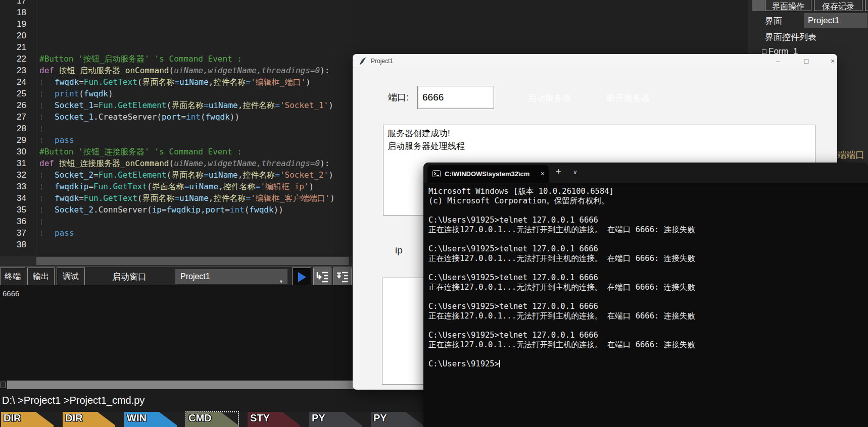 This screenshot has width=868, height=427. I want to click on tab-save-record: 保存记录, so click(838, 6).